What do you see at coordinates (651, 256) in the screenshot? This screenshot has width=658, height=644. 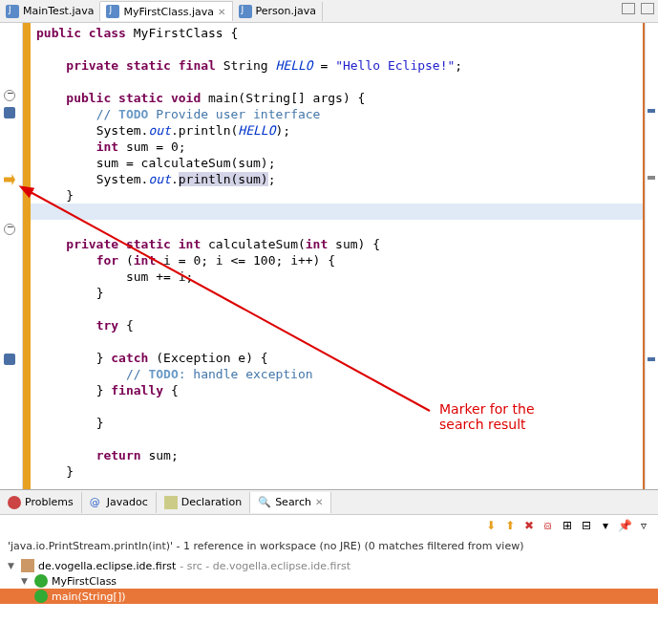 I see `overview-ruler` at bounding box center [651, 256].